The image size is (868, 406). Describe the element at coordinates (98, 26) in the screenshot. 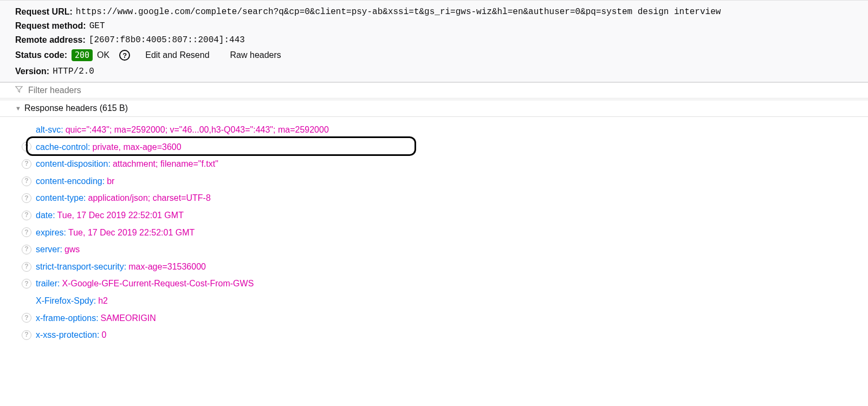

I see `request-method-value: GET` at that location.